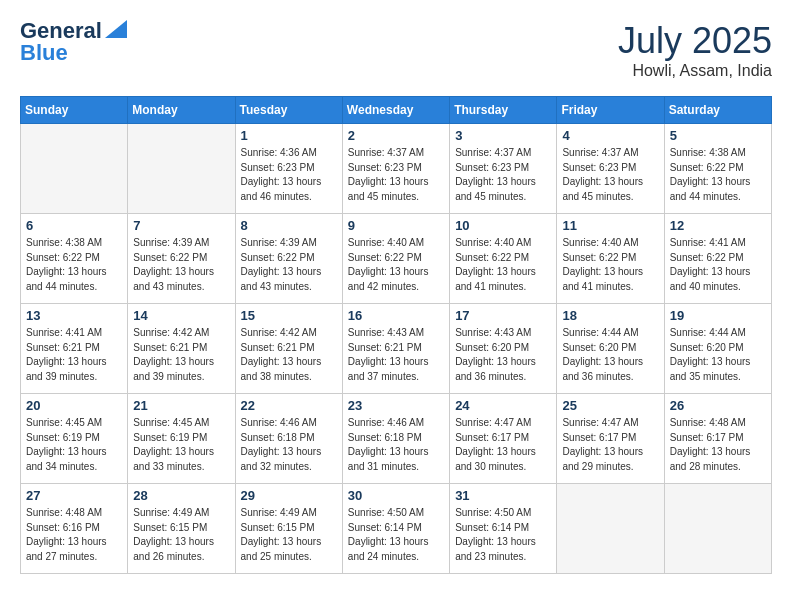 The height and width of the screenshot is (612, 792). Describe the element at coordinates (44, 53) in the screenshot. I see `logo-blue: Blue` at that location.